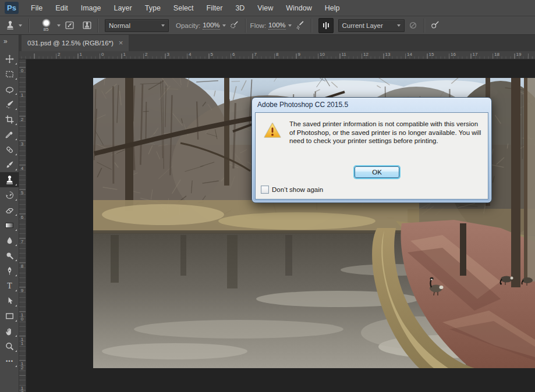 This screenshot has width=535, height=392. Describe the element at coordinates (240, 8) in the screenshot. I see `menu-3d: 3D` at that location.